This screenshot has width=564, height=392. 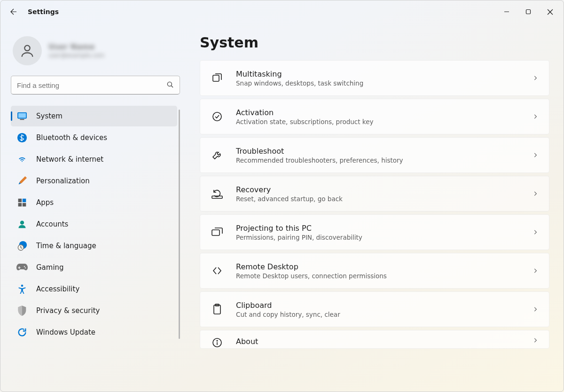 I want to click on nav-item-system: System, so click(x=94, y=116).